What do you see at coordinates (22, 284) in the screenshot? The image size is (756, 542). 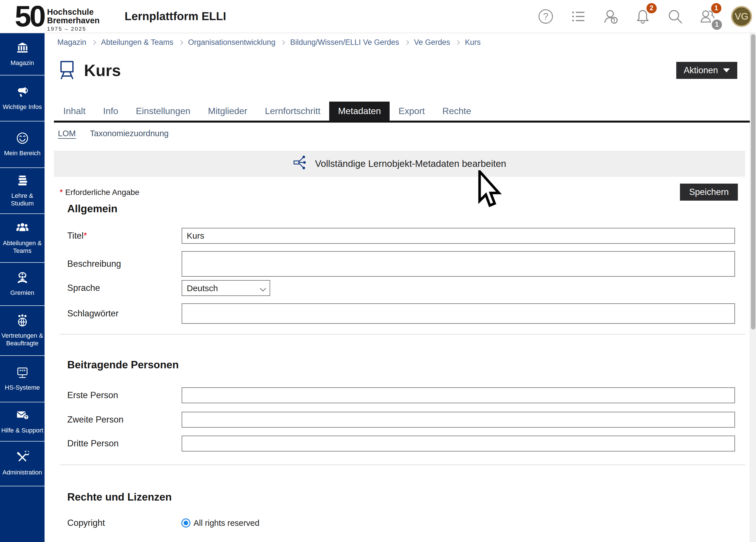 I see `sidebar-item-gremien: Gremien` at bounding box center [22, 284].